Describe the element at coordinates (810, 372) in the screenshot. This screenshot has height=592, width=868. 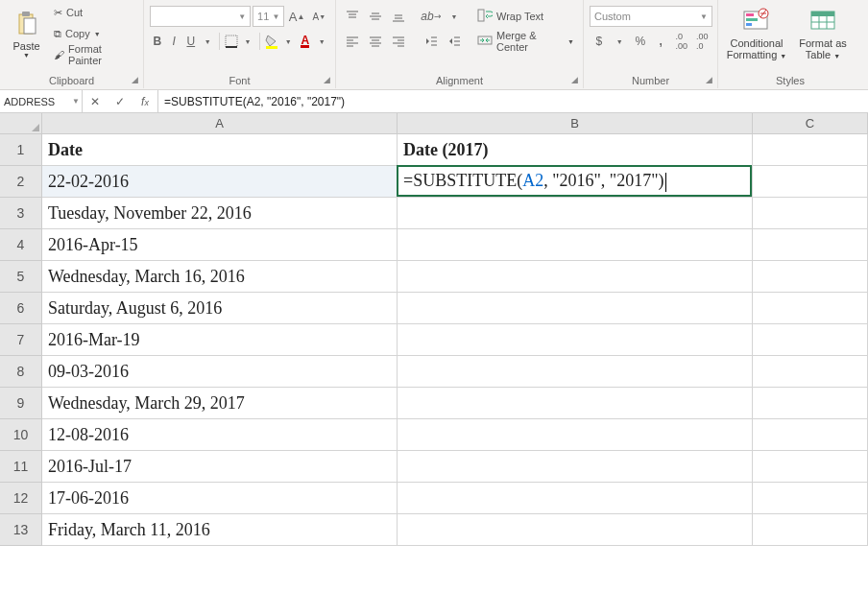
I see `cell-C8` at that location.